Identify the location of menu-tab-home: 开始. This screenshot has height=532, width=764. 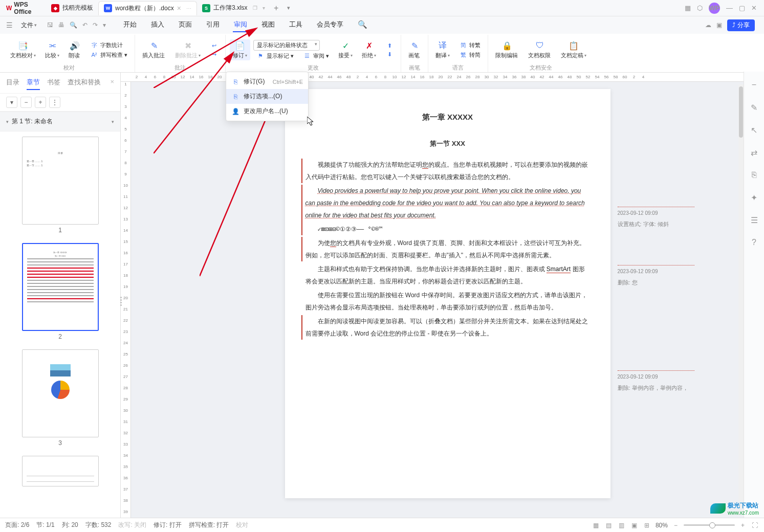
(130, 25).